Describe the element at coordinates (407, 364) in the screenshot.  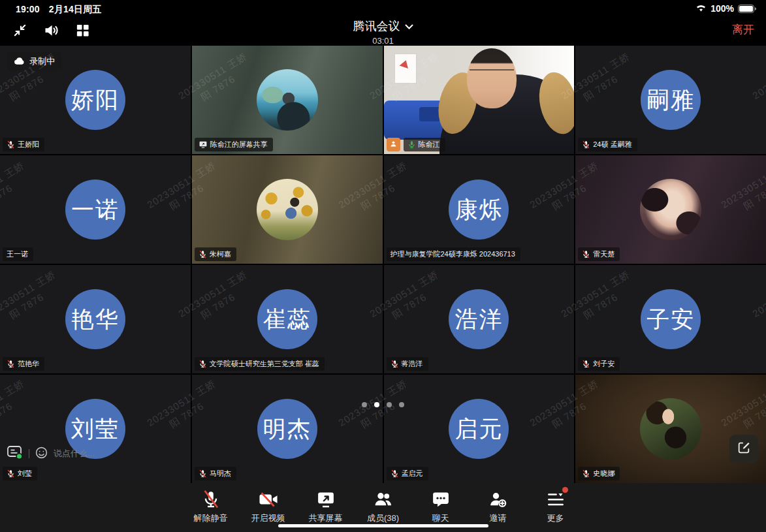
I see `name-label: 蒋浩洋` at that location.